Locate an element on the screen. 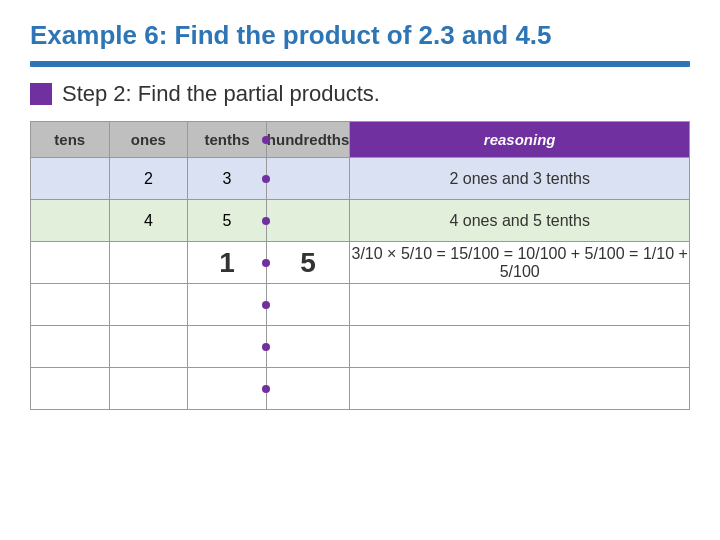 The image size is (720, 540). header-hundredths: hundredths is located at coordinates (308, 140).